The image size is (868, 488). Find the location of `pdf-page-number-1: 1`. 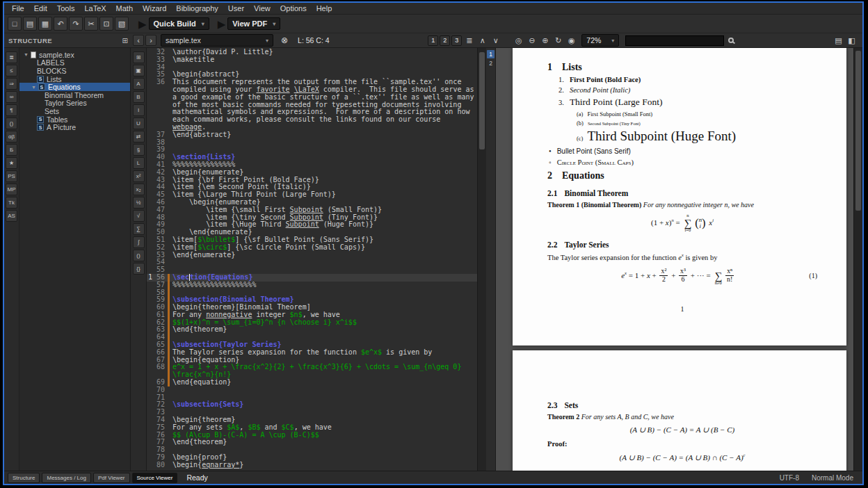

pdf-page-number-1: 1 is located at coordinates (491, 54).